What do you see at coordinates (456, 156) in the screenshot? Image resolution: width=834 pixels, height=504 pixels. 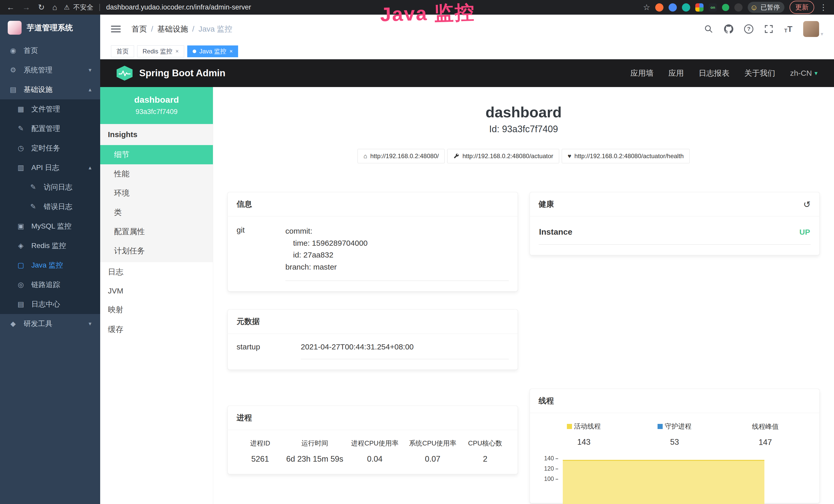 I see `wrench-icon` at bounding box center [456, 156].